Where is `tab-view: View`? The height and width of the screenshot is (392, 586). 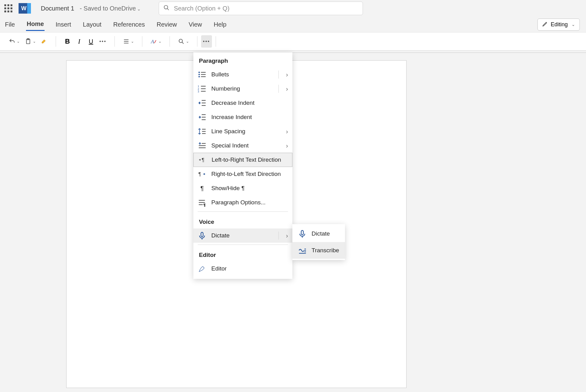 tab-view: View is located at coordinates (196, 25).